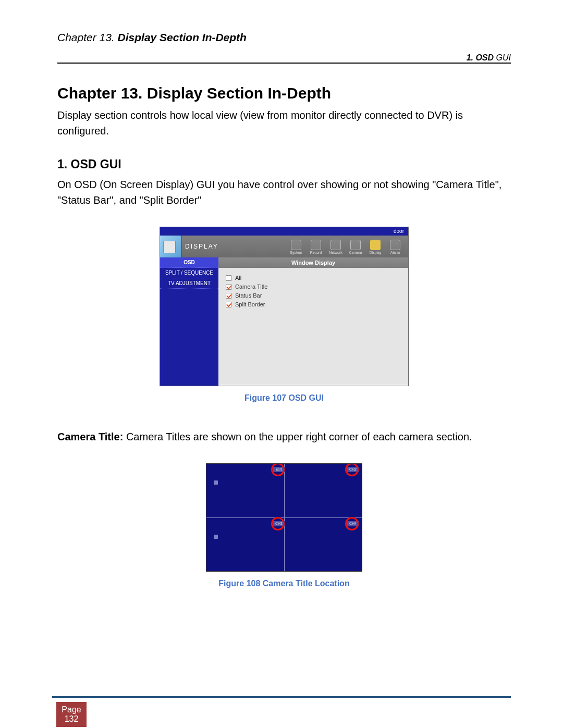 The width and height of the screenshot is (563, 728). I want to click on nav-item-system: System, so click(296, 246).